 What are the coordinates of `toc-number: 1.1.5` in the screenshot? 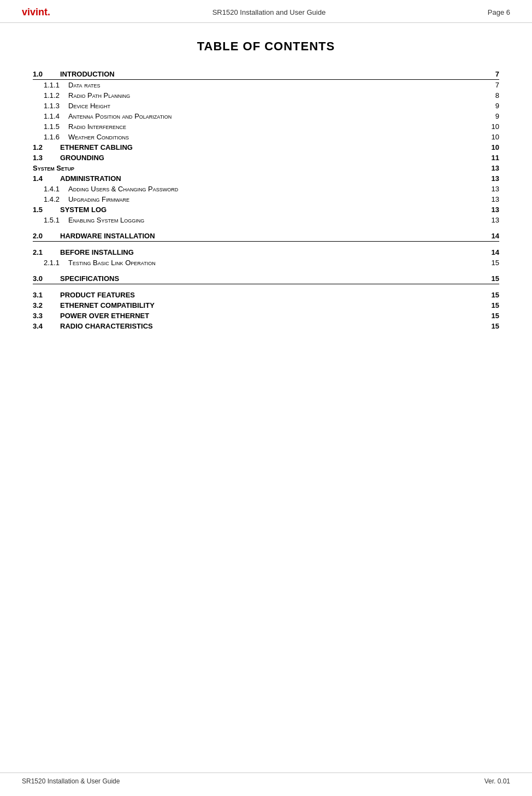 It's located at (50, 127).